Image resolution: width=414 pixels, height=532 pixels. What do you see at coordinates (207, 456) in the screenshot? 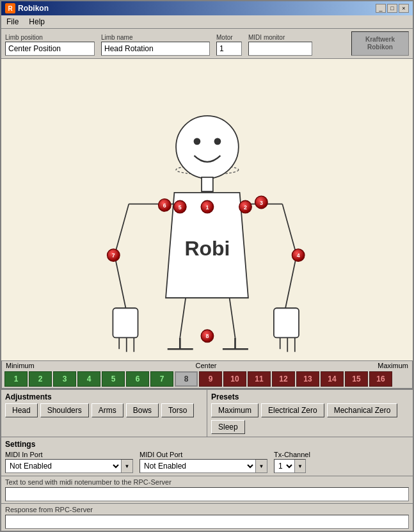
I see `settings-section: Settings MIDI In Port Not Enabled ▼ MIDI…` at bounding box center [207, 456].